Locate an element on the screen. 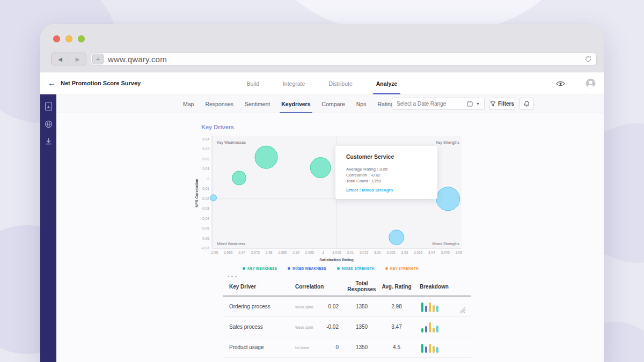 The height and width of the screenshot is (362, 644). browser-forward-button: ▶ is located at coordinates (77, 59).